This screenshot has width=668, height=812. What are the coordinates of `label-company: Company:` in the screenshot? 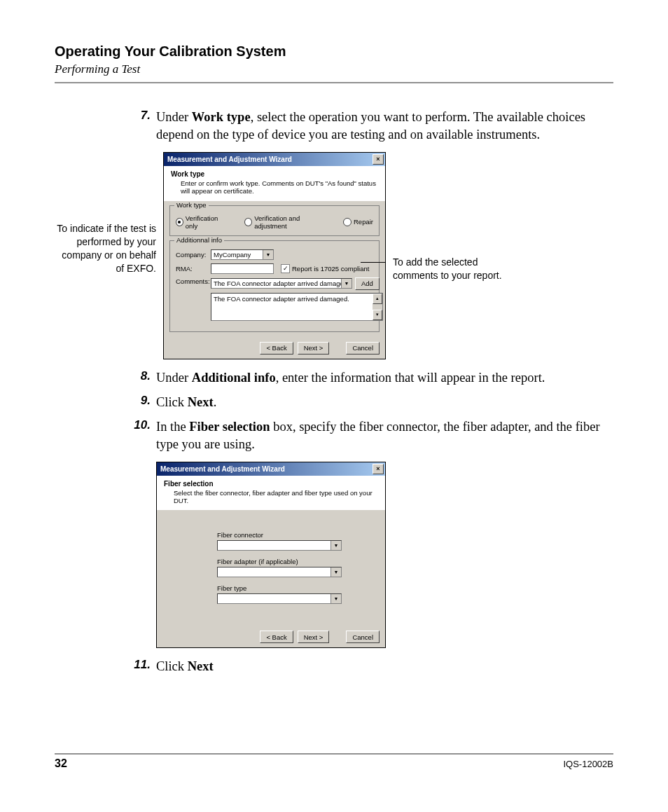 It's located at (193, 255).